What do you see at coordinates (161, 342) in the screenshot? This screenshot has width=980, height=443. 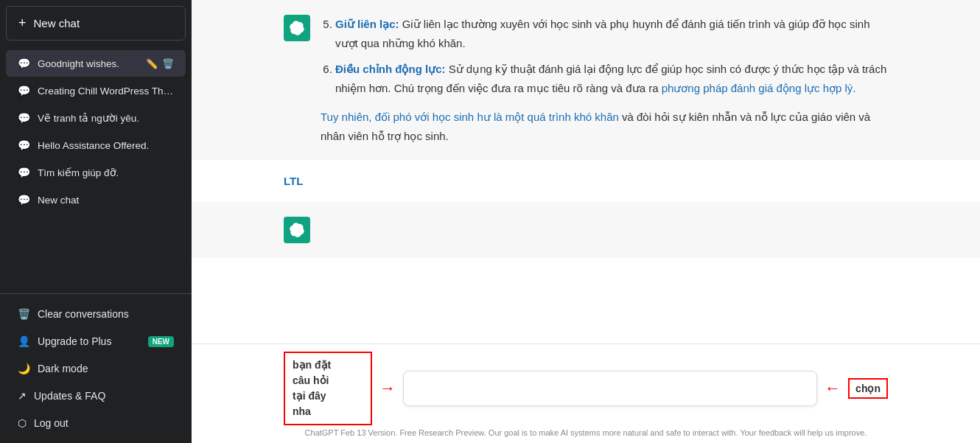 I see `new-badge: NEW` at bounding box center [161, 342].